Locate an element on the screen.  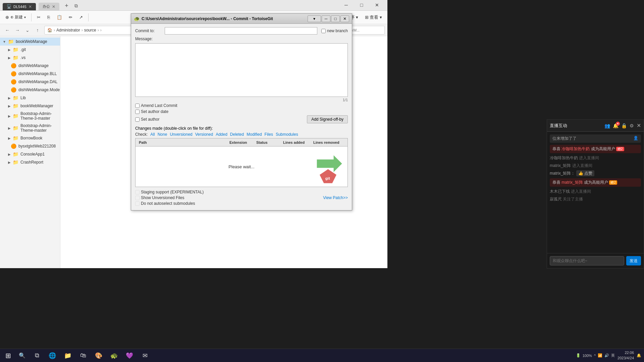
taskbar-app-tortoise: 🐢 is located at coordinates (114, 356).